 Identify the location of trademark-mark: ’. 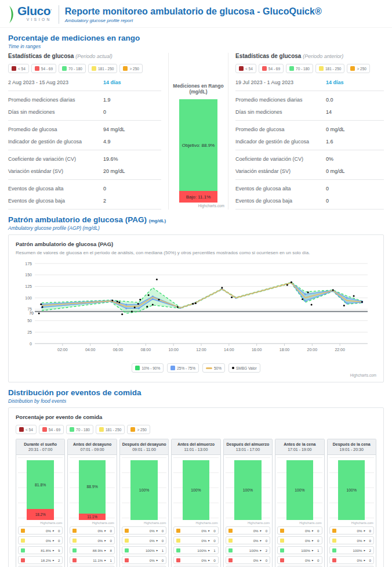
(51, 10).